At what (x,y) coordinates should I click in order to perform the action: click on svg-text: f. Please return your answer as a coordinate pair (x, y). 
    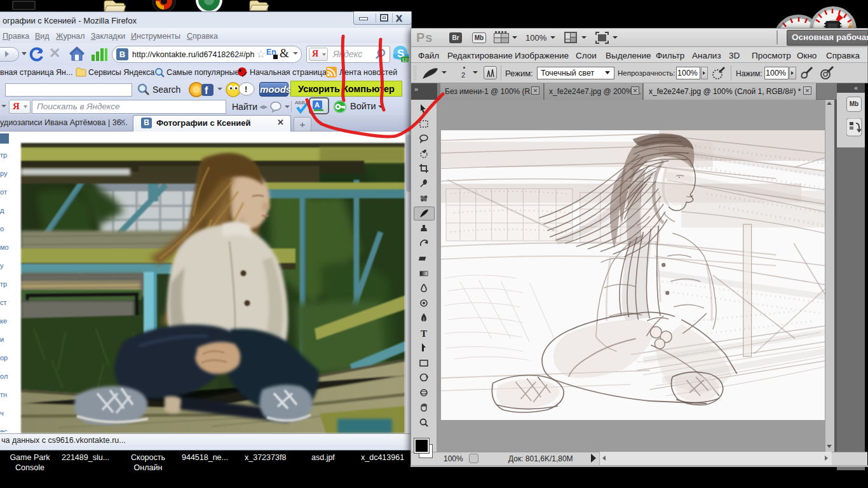
    Looking at the image, I should click on (207, 90).